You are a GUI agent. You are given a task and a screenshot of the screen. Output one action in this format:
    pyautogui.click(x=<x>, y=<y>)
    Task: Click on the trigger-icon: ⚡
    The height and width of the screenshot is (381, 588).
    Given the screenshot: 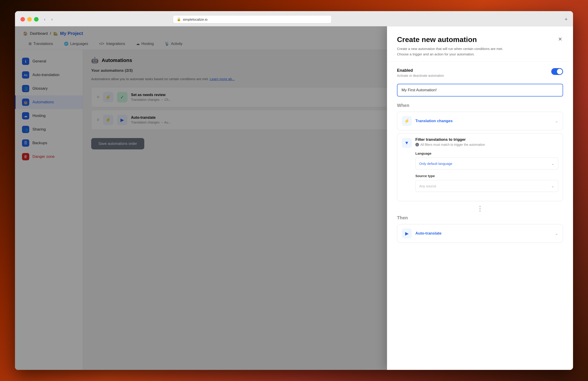 What is the action you would take?
    pyautogui.click(x=407, y=121)
    